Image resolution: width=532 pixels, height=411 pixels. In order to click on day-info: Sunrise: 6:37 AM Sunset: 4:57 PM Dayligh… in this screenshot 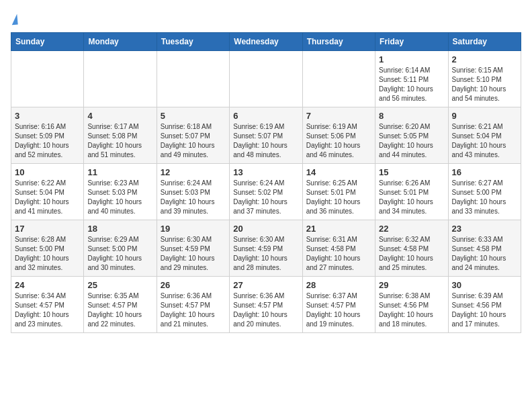, I will do `click(339, 310)`.